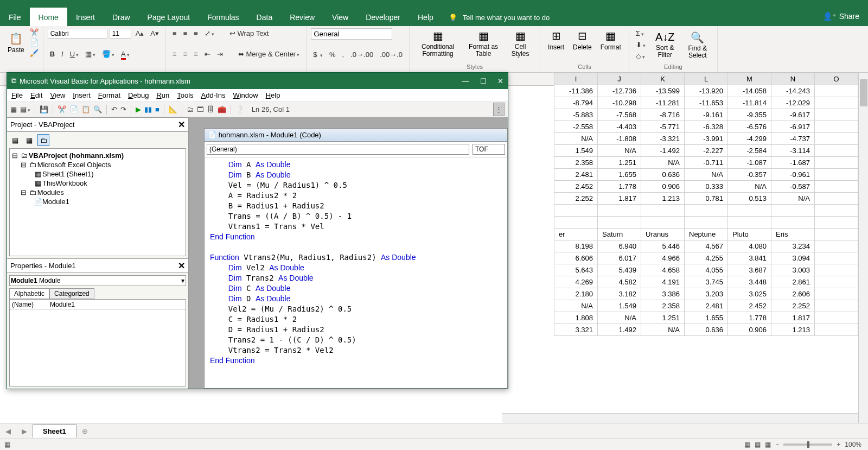  What do you see at coordinates (706, 294) in the screenshot?
I see `cell: 3.203` at bounding box center [706, 294].